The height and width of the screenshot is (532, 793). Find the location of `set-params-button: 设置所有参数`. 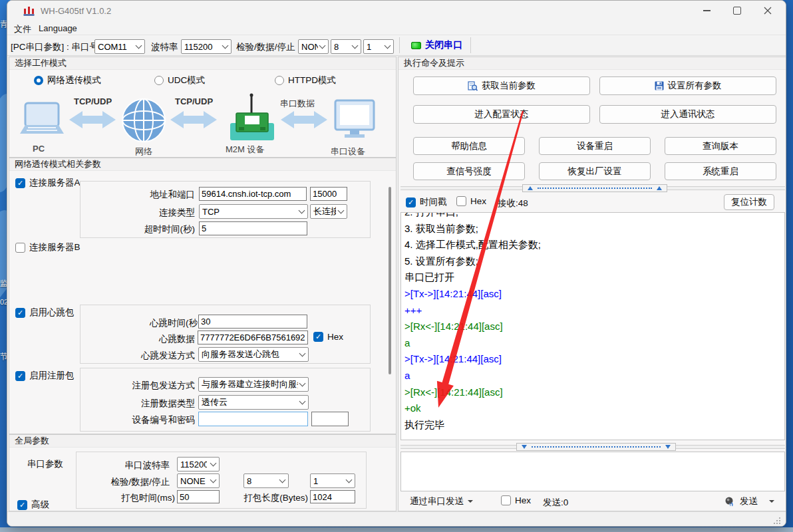

set-params-button: 设置所有参数 is located at coordinates (688, 86).